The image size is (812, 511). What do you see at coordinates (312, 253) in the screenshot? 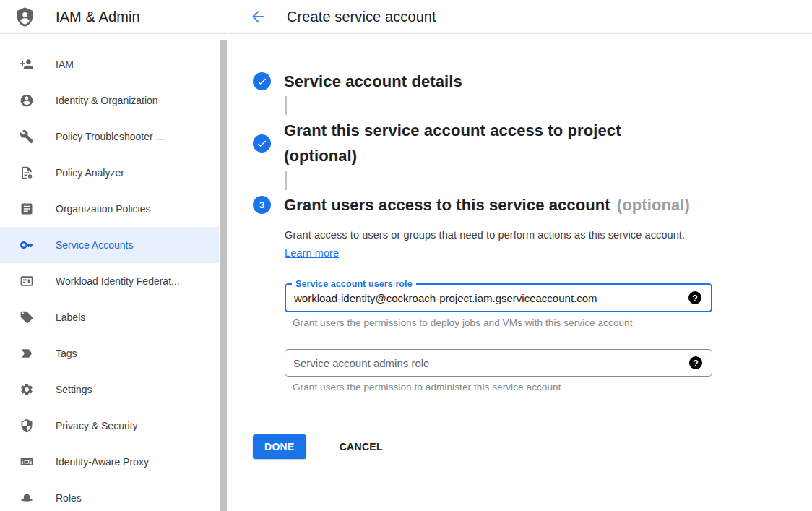
I see `learn-more-link: Learn more` at bounding box center [312, 253].